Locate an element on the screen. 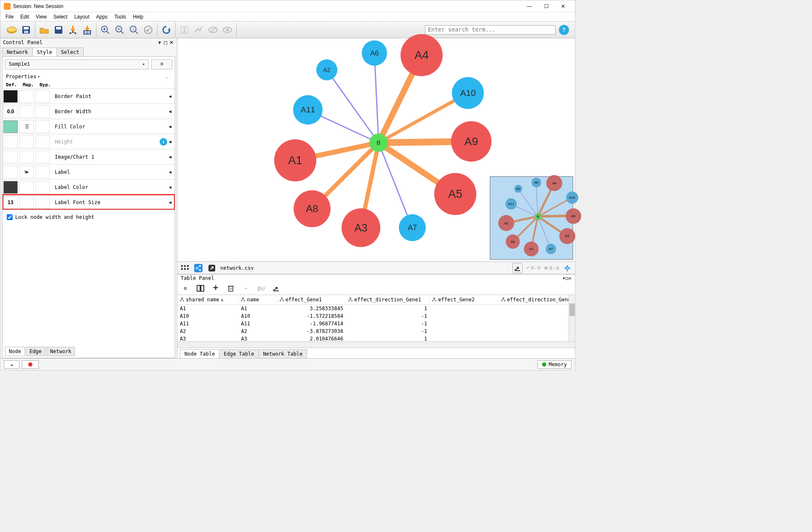 Image resolution: width=812 pixels, height=532 pixels. menu-view: View is located at coordinates (41, 17).